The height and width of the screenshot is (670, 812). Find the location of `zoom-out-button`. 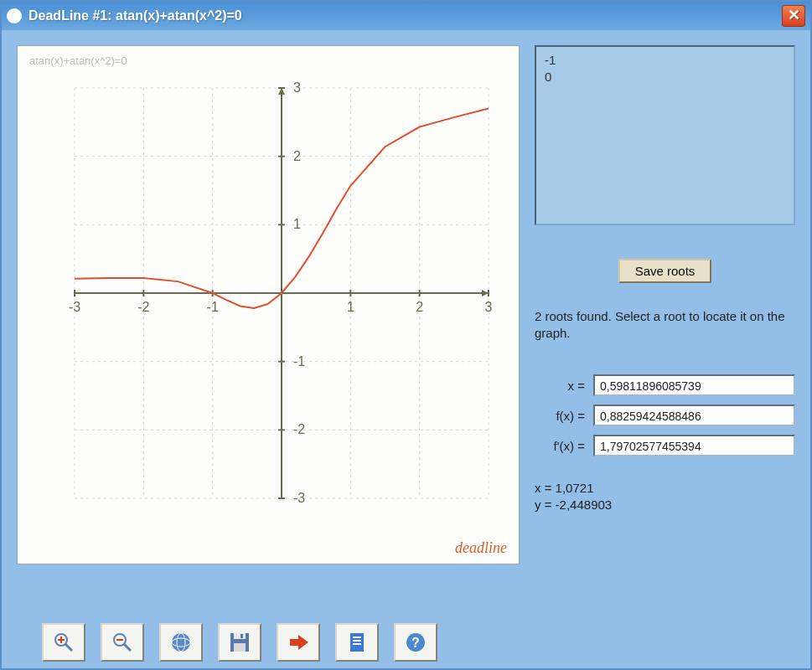

zoom-out-button is located at coordinates (122, 642).